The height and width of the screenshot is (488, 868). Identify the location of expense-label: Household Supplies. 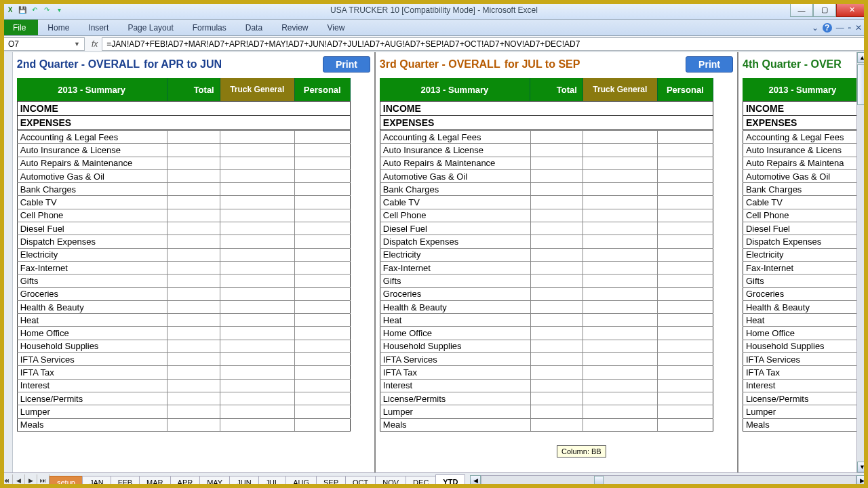
(455, 346).